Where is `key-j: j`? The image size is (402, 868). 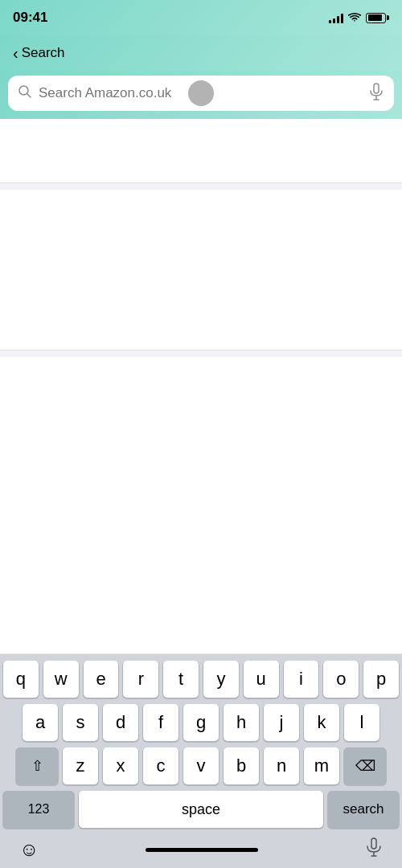 key-j: j is located at coordinates (281, 723).